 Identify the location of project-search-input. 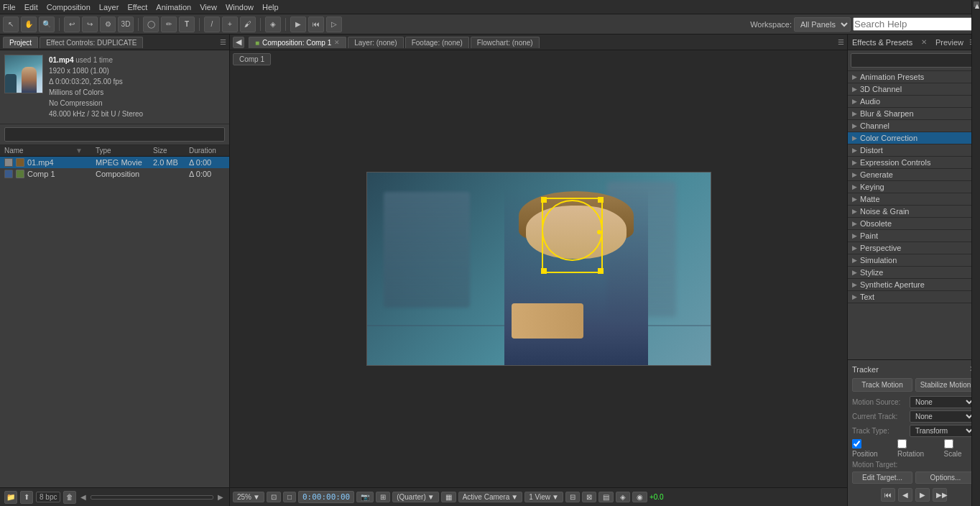
(115, 134).